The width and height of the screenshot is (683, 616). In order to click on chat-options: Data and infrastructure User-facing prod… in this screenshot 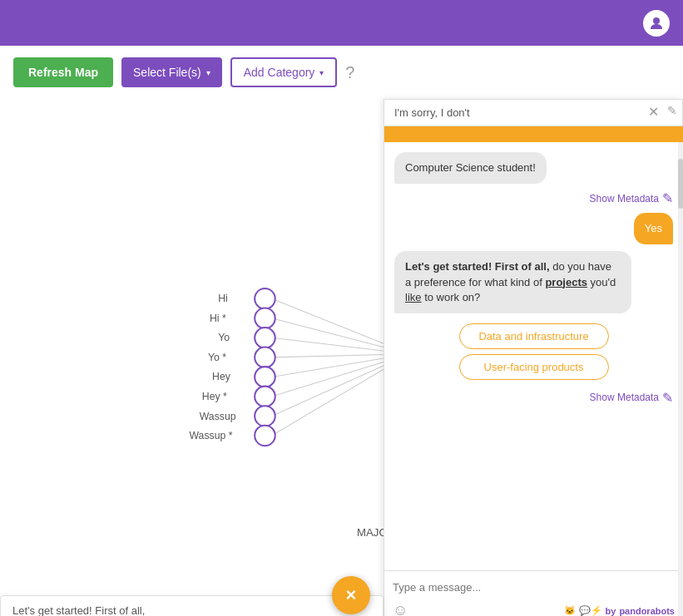, I will do `click(534, 352)`.